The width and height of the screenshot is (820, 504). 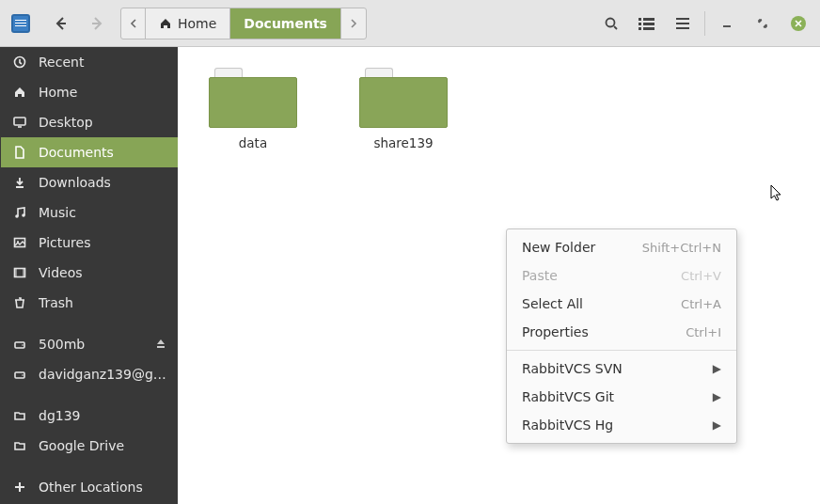 What do you see at coordinates (20, 122) in the screenshot?
I see `desktop-icon` at bounding box center [20, 122].